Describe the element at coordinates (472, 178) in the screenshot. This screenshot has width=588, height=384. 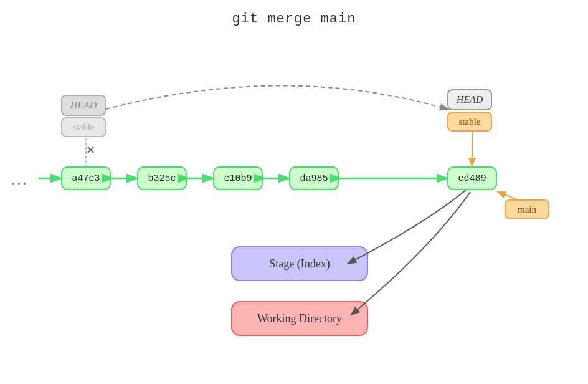
I see `commit-ed489: ed489` at that location.